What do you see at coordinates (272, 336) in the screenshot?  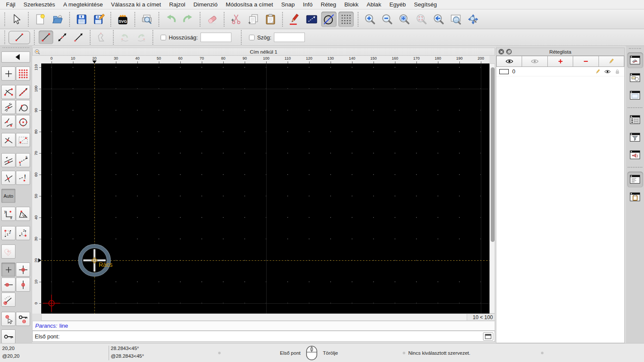 I see `command-input` at bounding box center [272, 336].